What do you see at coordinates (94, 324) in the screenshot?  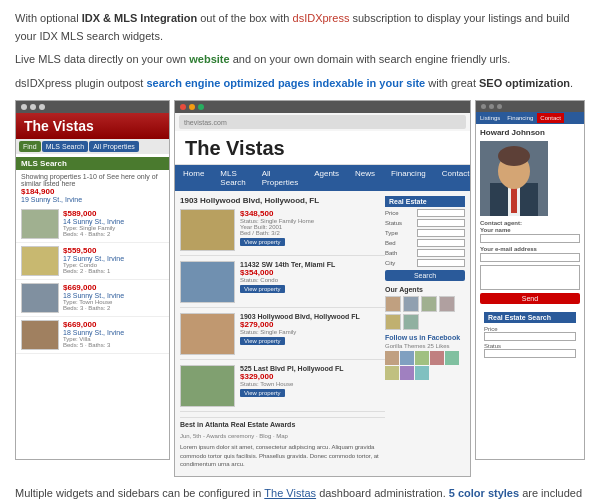 I see `listing-price-extra: $669,000` at bounding box center [94, 324].